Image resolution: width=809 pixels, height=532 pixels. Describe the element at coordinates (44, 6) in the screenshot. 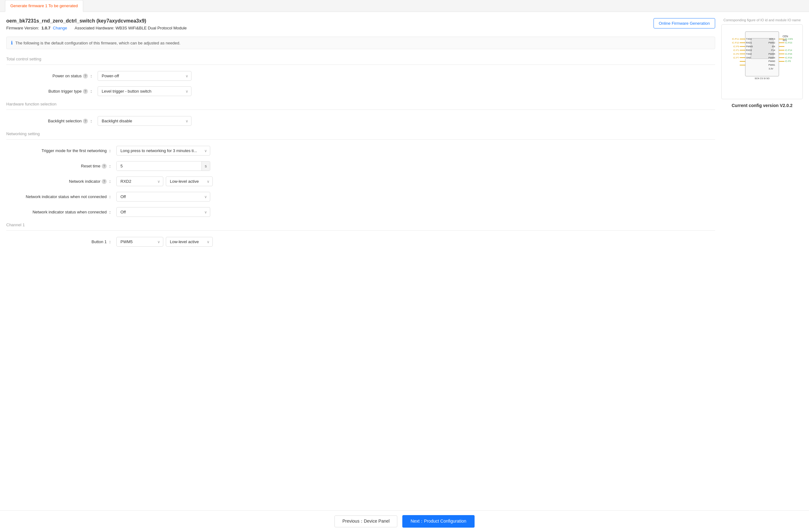

I see `tab-label: Generate firmware 1 To be generated` at that location.